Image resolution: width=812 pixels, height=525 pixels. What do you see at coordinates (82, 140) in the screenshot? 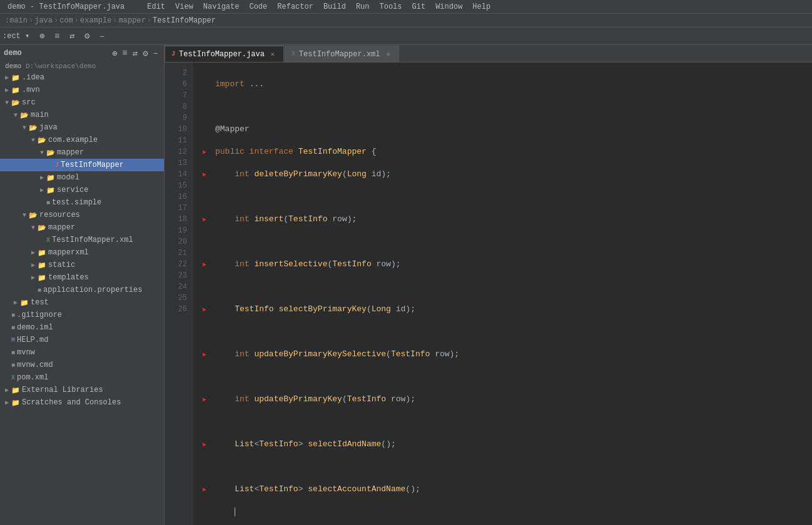
I see `tree-item-com-example: ▼ 📂 com.example` at bounding box center [82, 140].